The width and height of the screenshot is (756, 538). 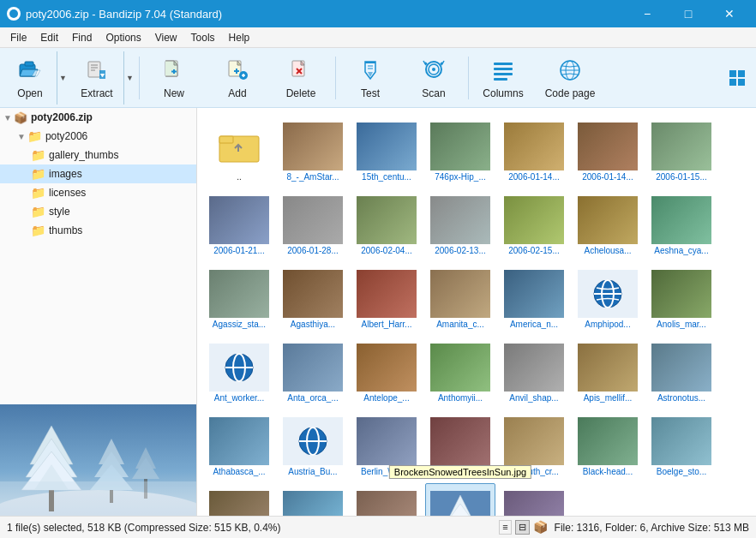 I want to click on file-name: Albert_Harr..., so click(x=387, y=325).